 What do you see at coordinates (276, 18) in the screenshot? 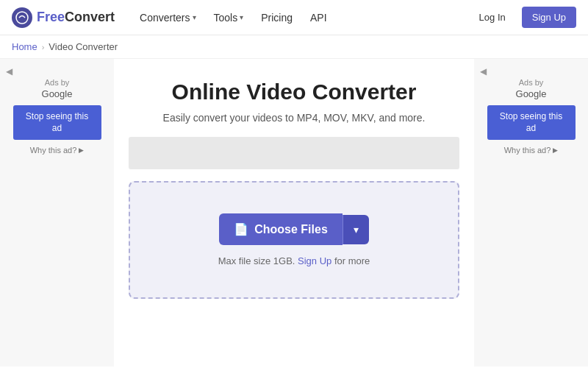
I see `nav-pricing: Pricing` at bounding box center [276, 18].